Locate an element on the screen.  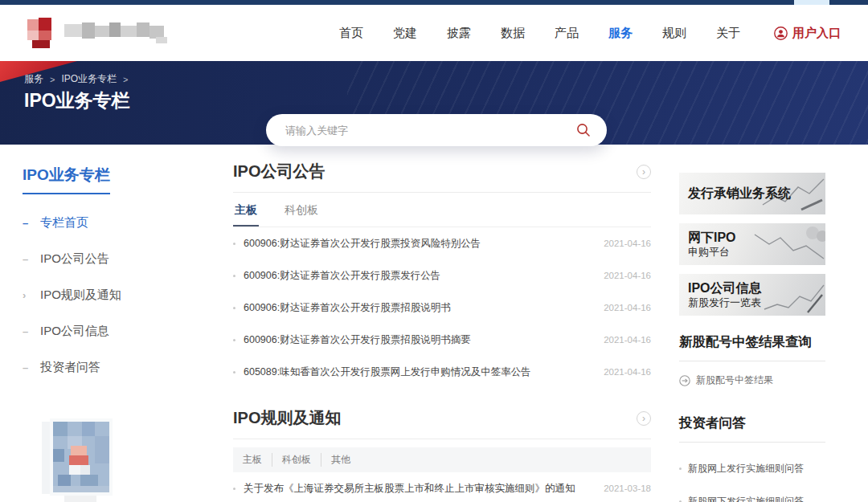
lottery-section-title: 新股配号中签结果查询 is located at coordinates (752, 347).